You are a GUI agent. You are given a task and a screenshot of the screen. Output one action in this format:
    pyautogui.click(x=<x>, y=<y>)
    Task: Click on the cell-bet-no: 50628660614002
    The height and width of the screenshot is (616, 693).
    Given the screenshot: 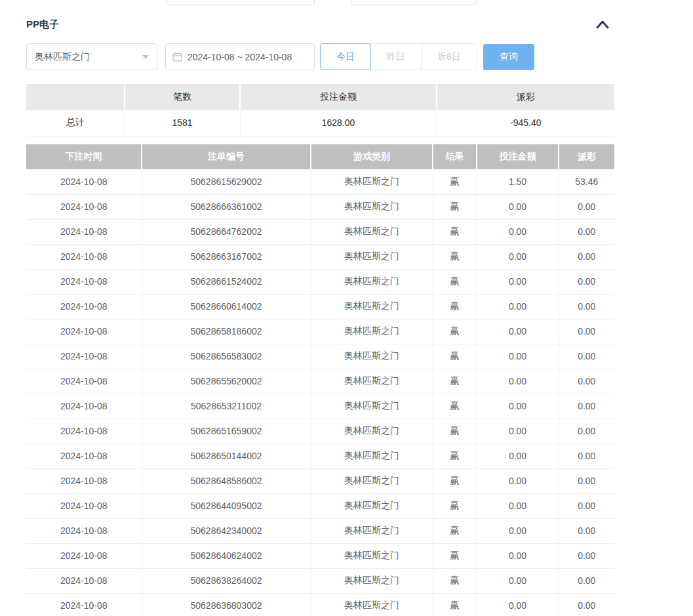 What is the action you would take?
    pyautogui.click(x=226, y=306)
    